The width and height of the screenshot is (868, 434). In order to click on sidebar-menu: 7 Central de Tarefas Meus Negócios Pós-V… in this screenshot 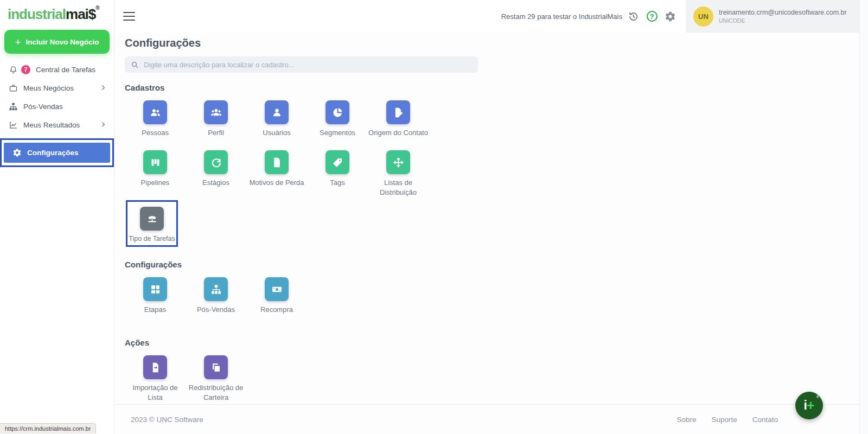, I will do `click(57, 114)`.